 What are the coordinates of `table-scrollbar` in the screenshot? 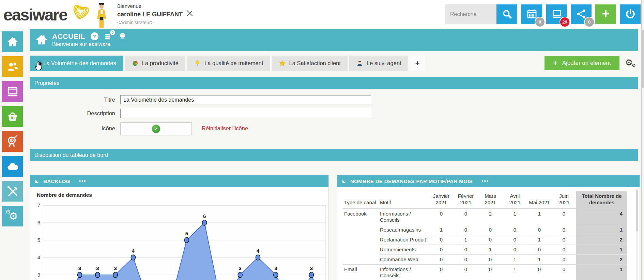 It's located at (637, 235).